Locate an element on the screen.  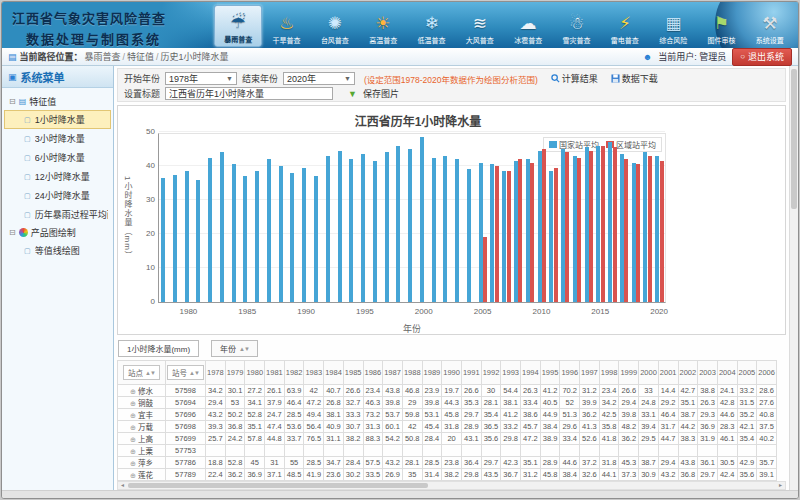
year-column-header: 1989 is located at coordinates (432, 373).